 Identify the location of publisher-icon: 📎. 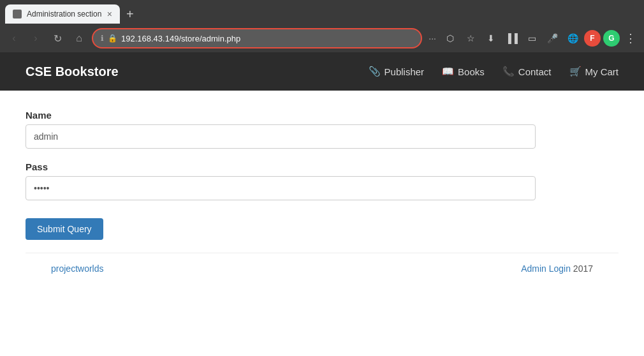
(375, 71).